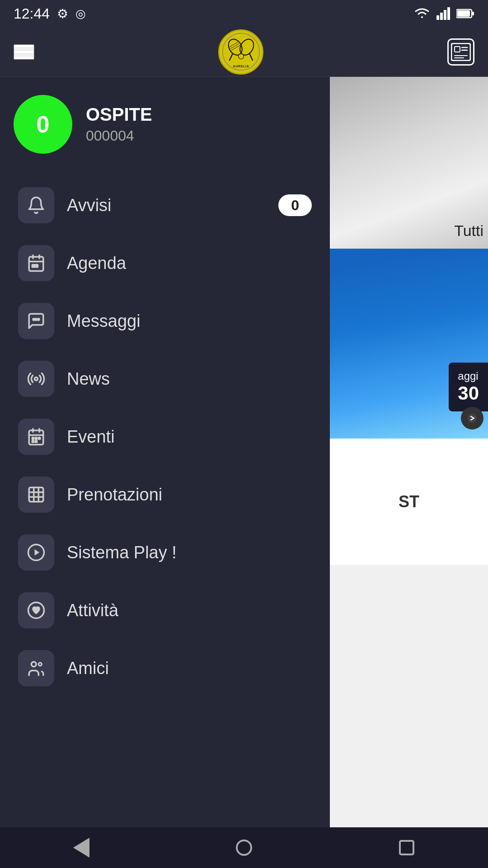  I want to click on eventi-icon-box, so click(36, 437).